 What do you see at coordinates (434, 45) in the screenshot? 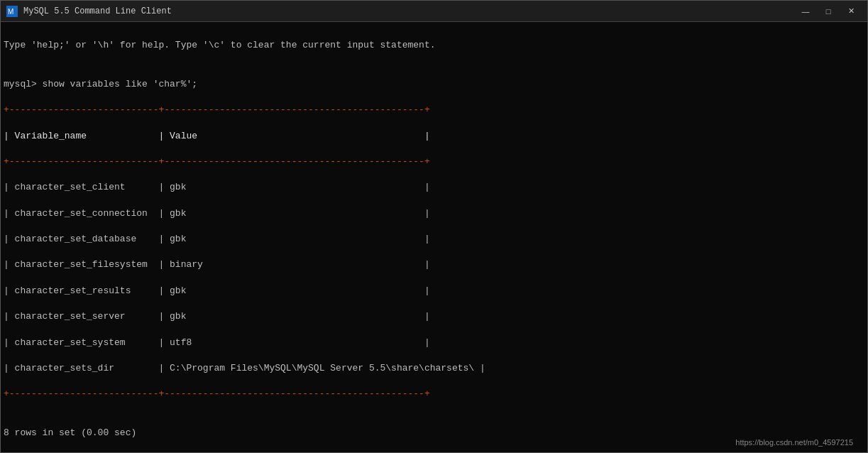
I see `intro-line: Type 'help;' or '\h' for help. Type '\c'…` at bounding box center [434, 45].